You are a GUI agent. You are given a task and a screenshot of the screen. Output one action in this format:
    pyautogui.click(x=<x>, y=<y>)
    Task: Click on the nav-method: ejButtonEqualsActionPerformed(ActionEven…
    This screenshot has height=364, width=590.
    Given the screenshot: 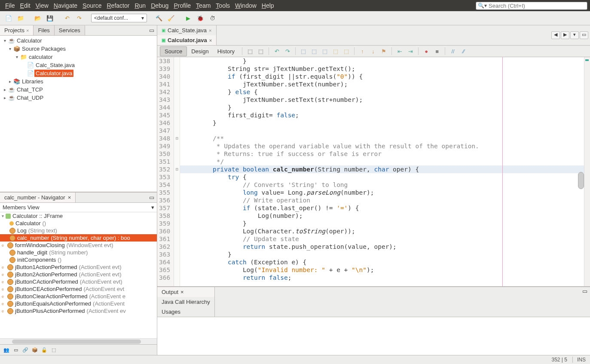 What is the action you would take?
    pyautogui.click(x=78, y=303)
    